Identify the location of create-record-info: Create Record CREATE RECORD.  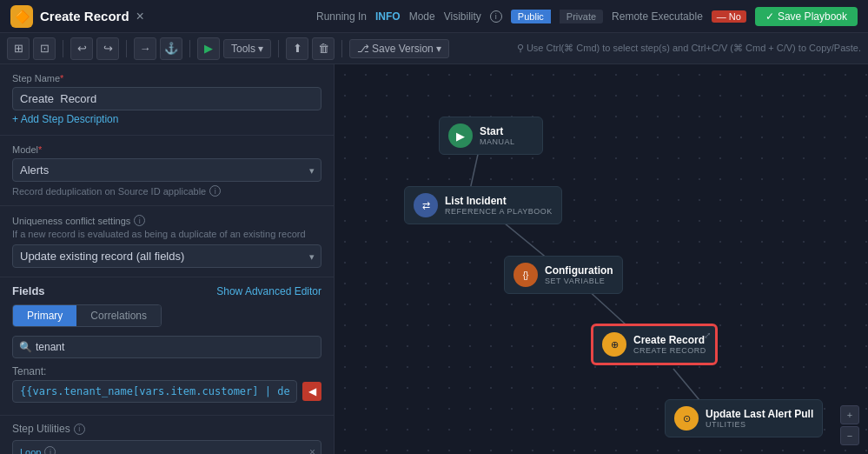
(670, 344).